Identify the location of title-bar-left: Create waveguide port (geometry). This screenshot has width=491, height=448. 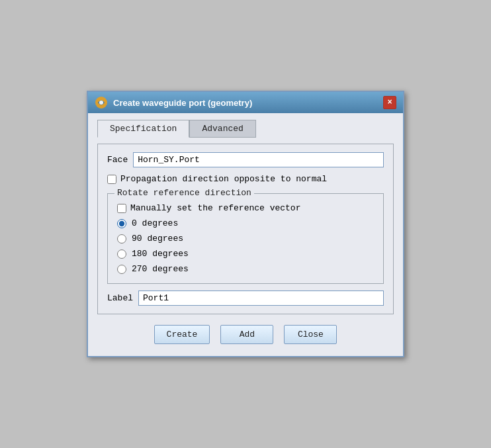
(173, 103).